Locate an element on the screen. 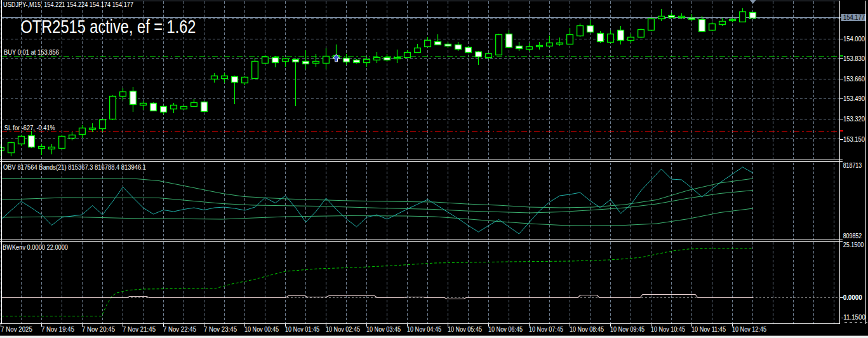 Image resolution: width=868 pixels, height=338 pixels. svg-text: 10 Nov 04:45 is located at coordinates (424, 329).